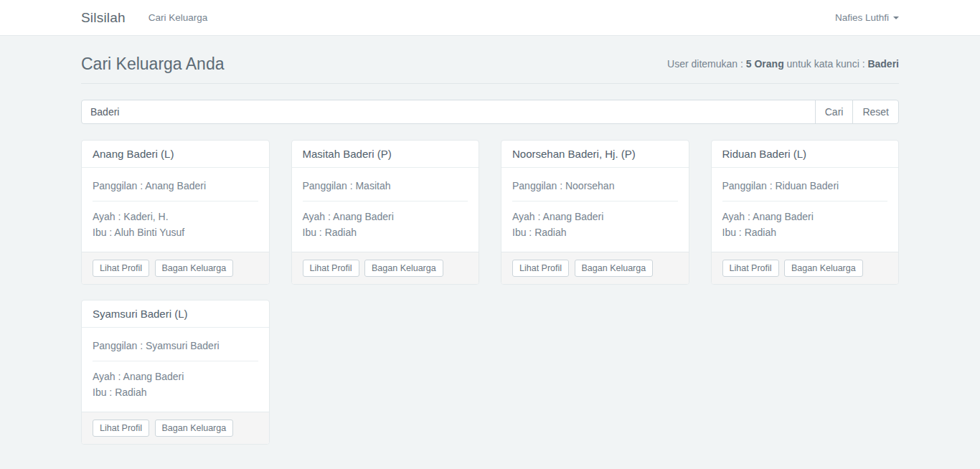 Image resolution: width=980 pixels, height=469 pixels. I want to click on caret-down-icon, so click(896, 18).